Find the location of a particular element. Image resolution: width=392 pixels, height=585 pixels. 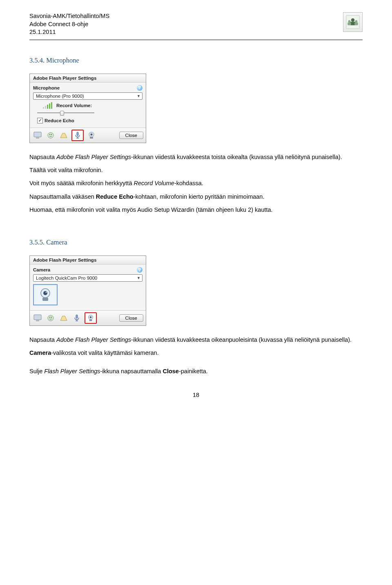

cam-dropdown-value: Logitech QuickCam Pro 9000 is located at coordinates (67, 278).